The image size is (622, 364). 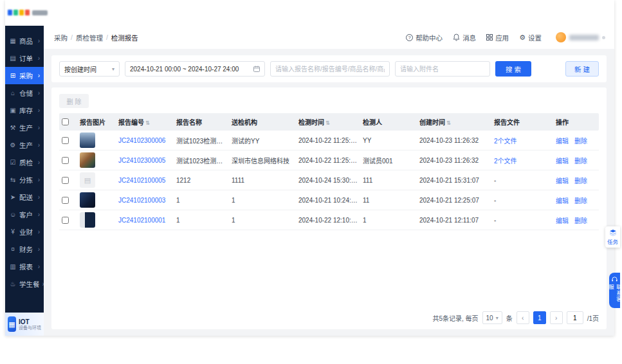 What do you see at coordinates (498, 37) in the screenshot?
I see `apps-button: 应用` at bounding box center [498, 37].